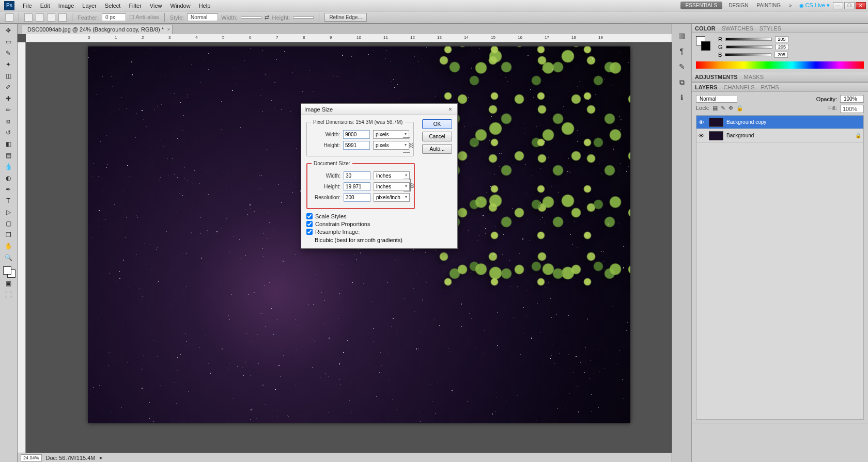  Describe the element at coordinates (113, 6) in the screenshot. I see `menu-select: Select` at that location.